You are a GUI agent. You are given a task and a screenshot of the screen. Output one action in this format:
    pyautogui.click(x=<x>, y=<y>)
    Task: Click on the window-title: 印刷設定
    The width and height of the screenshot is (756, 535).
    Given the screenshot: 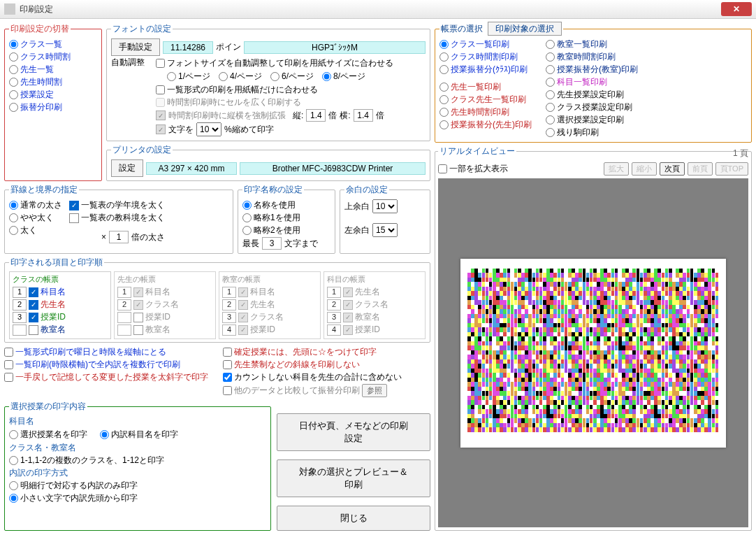 What is the action you would take?
    pyautogui.click(x=370, y=10)
    